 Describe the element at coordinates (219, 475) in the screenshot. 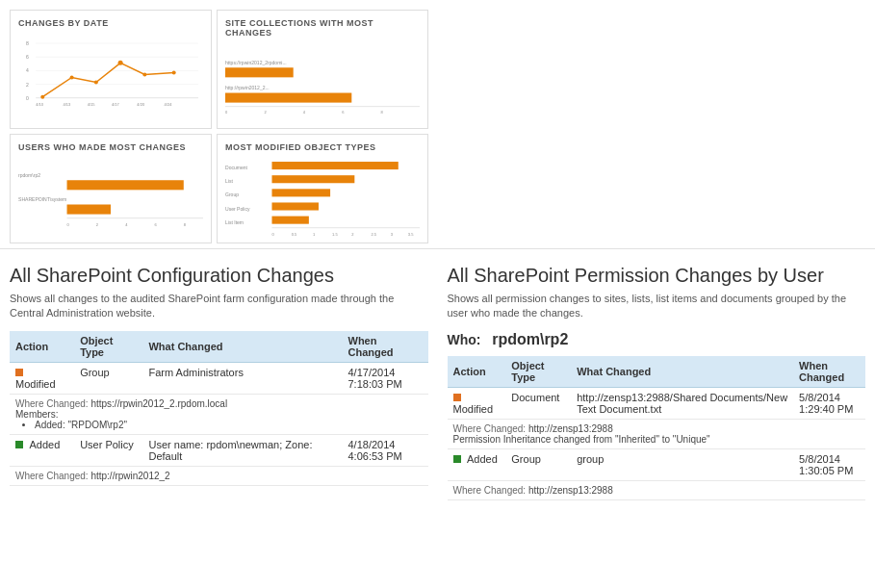

I see `detail-row: Where Changed: http://rpwin2012_2` at that location.